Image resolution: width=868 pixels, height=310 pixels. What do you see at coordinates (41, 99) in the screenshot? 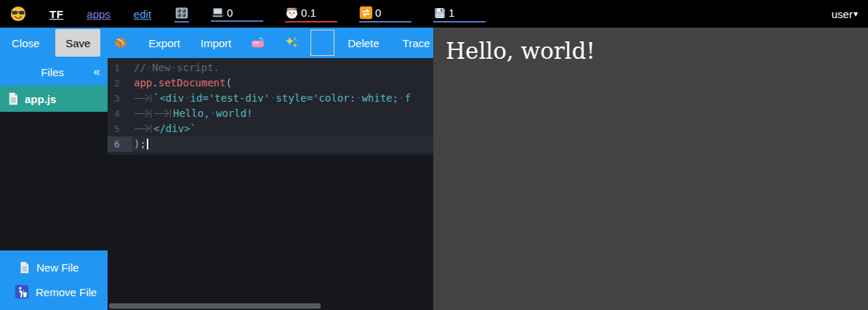
I see `file-name: app.js` at bounding box center [41, 99].